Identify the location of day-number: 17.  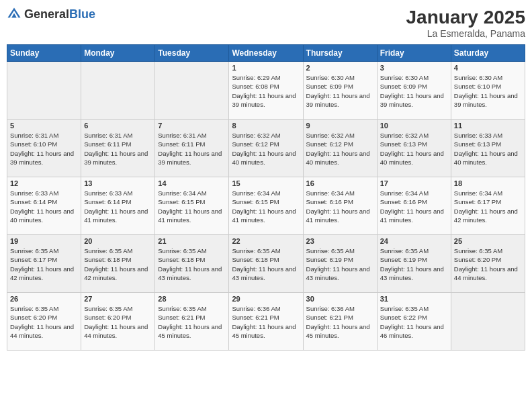
(414, 183).